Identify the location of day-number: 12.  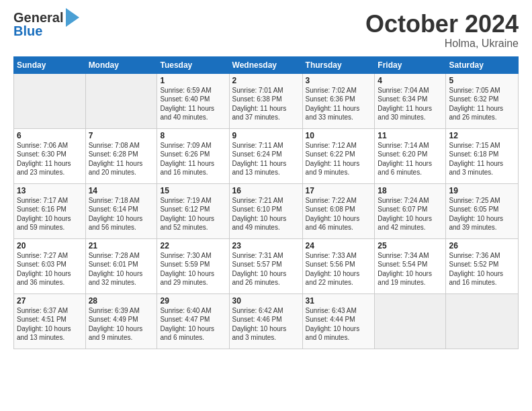
(482, 136).